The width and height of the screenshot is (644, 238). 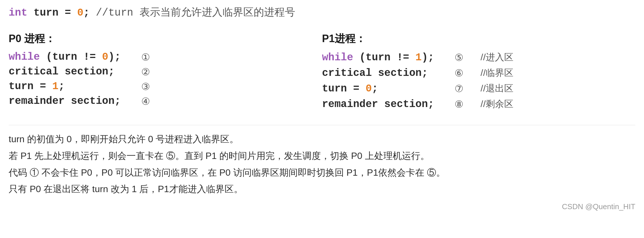 What do you see at coordinates (65, 101) in the screenshot?
I see `p0-remainder: remainder section;` at bounding box center [65, 101].